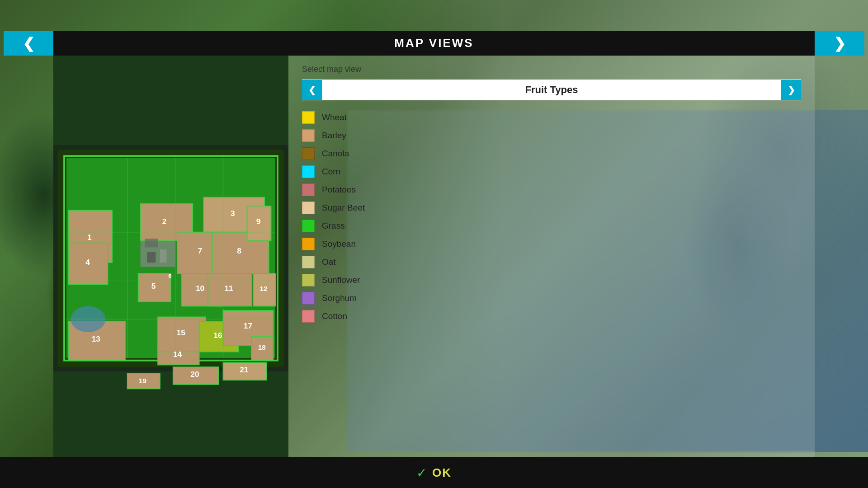 This screenshot has height=488, width=868. Describe the element at coordinates (421, 473) in the screenshot. I see `ok-check-icon: ✓` at that location.